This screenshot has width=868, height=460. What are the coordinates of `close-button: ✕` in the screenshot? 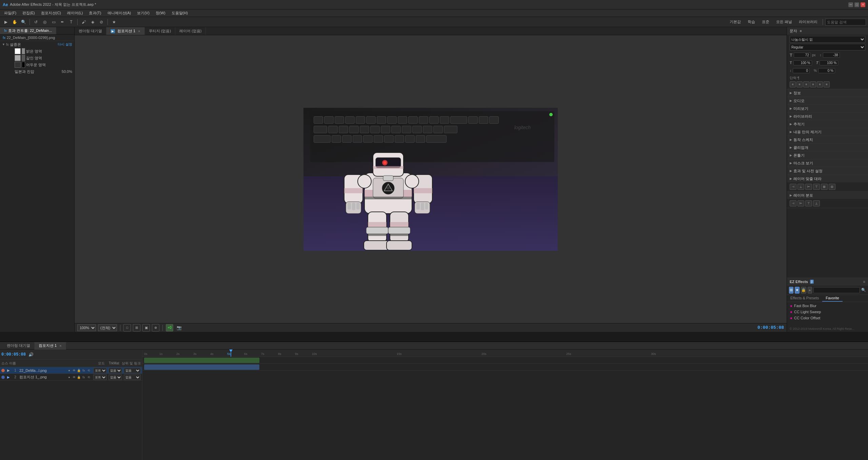 It's located at (863, 5).